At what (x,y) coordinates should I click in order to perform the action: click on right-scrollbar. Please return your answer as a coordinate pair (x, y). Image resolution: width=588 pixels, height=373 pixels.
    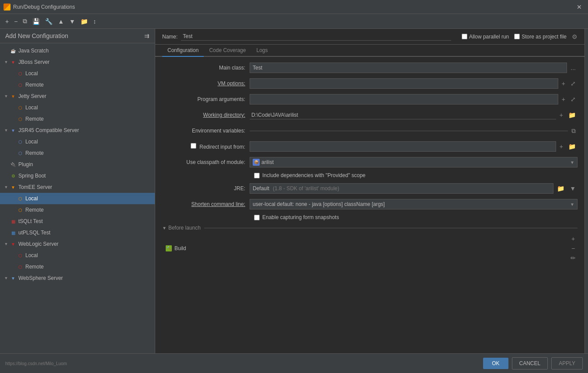
    Looking at the image, I should click on (586, 191).